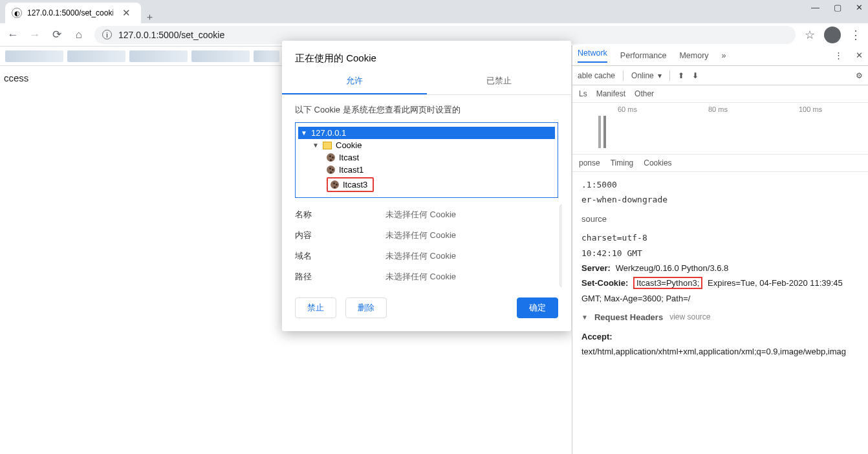  I want to click on url-text: 127.0.0.1:5000/set_cookie, so click(171, 35).